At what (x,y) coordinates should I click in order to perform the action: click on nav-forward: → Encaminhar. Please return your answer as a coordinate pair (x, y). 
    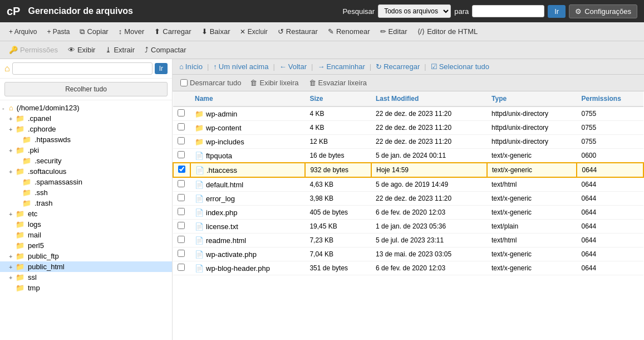
    Looking at the image, I should click on (341, 67).